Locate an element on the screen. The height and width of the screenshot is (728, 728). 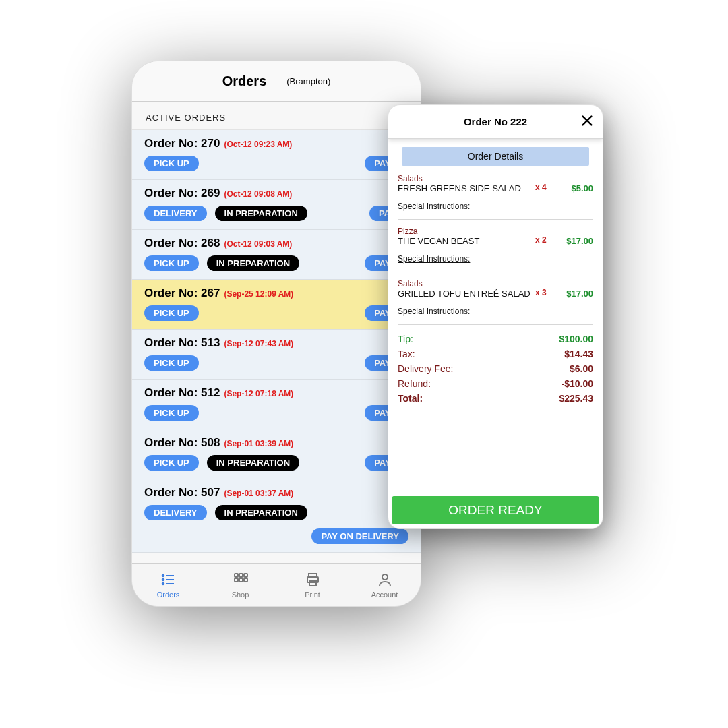
item-category: Pizza is located at coordinates (495, 231).